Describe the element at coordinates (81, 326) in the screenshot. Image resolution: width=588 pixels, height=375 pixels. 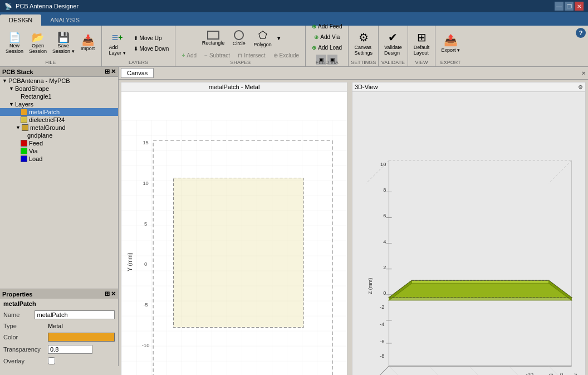
I see `prop-type-value: Metal` at that location.